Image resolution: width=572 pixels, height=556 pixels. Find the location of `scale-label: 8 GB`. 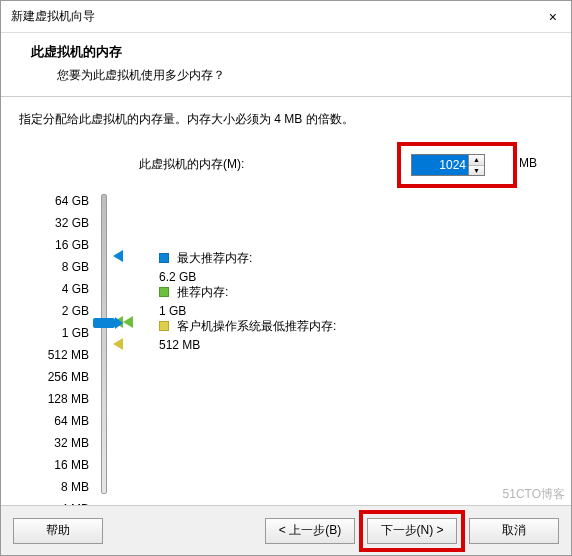

scale-label: 8 GB is located at coordinates (54, 267).